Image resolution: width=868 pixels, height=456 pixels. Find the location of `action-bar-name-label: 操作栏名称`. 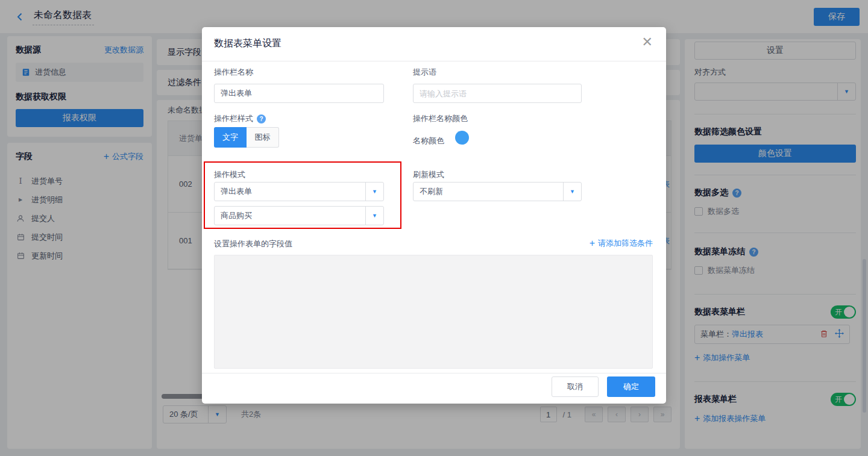

action-bar-name-label: 操作栏名称 is located at coordinates (234, 72).